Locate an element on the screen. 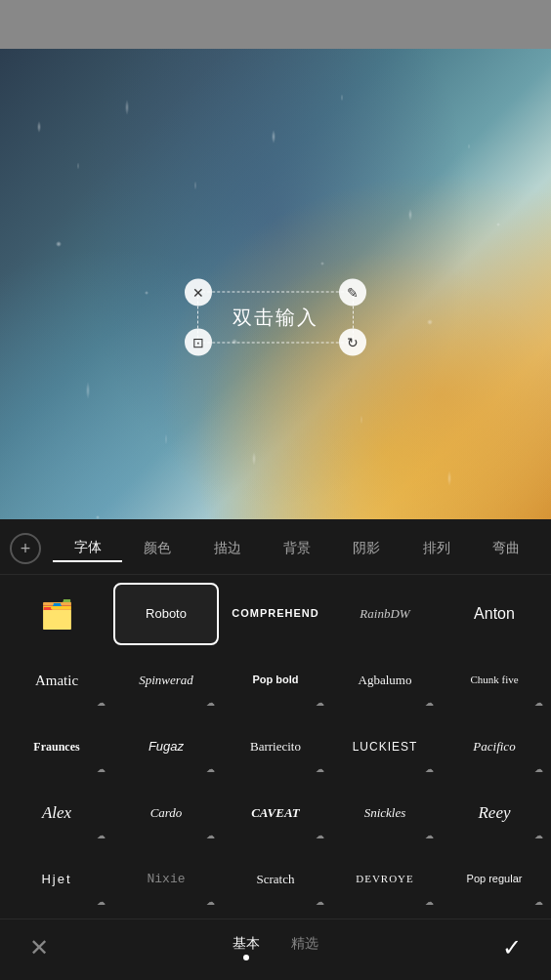 This screenshot has height=980, width=551. font-item-fraunces: Fraunces ☁ is located at coordinates (57, 747).